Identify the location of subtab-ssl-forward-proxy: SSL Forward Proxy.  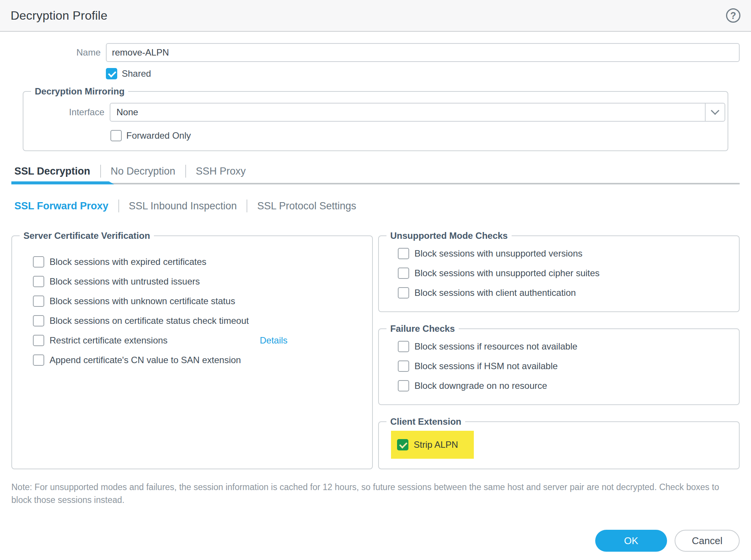
(65, 206).